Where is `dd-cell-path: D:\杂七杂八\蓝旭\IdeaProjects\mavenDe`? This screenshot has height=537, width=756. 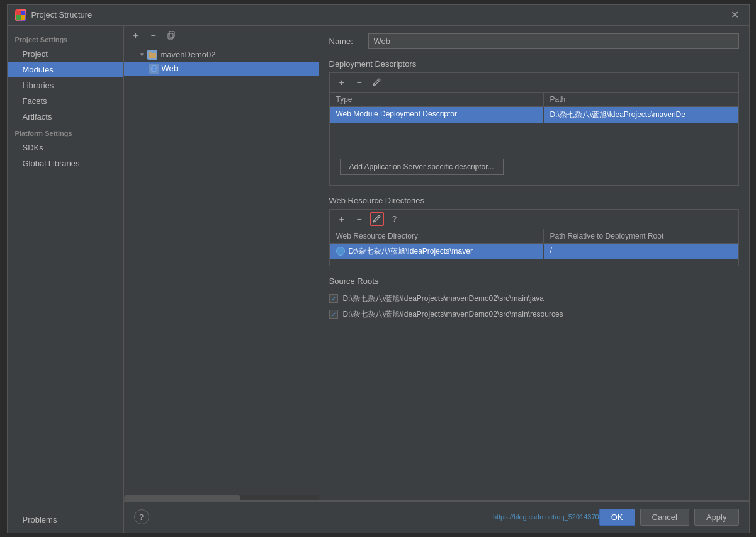
dd-cell-path: D:\杂七杂八\蓝旭\IdeaProjects\mavenDe is located at coordinates (641, 115).